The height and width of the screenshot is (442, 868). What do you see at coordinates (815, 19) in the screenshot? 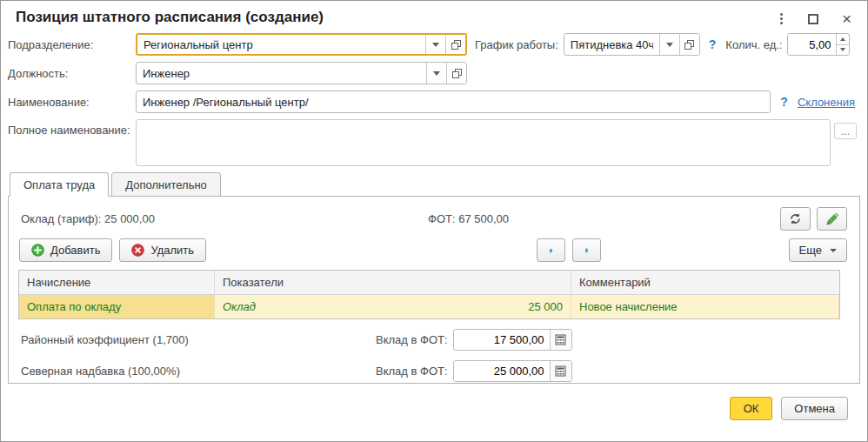
I see `window-controls: ×` at bounding box center [815, 19].